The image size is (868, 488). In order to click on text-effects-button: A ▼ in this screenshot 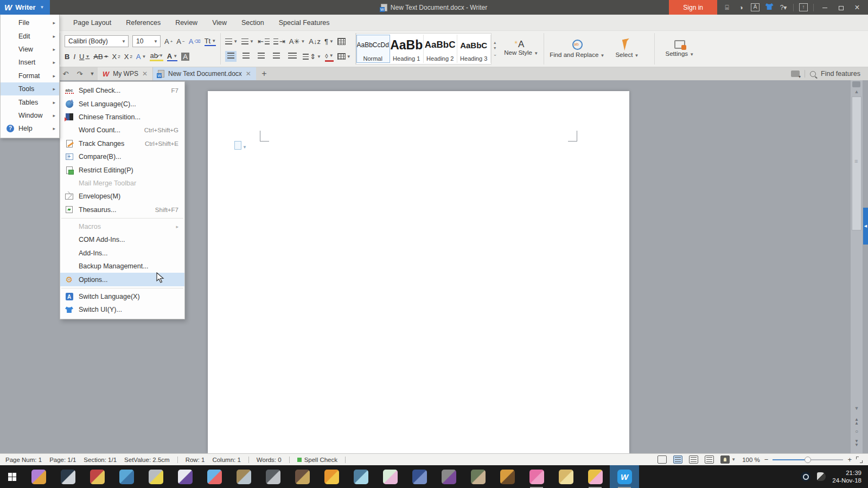, I will do `click(141, 56)`.